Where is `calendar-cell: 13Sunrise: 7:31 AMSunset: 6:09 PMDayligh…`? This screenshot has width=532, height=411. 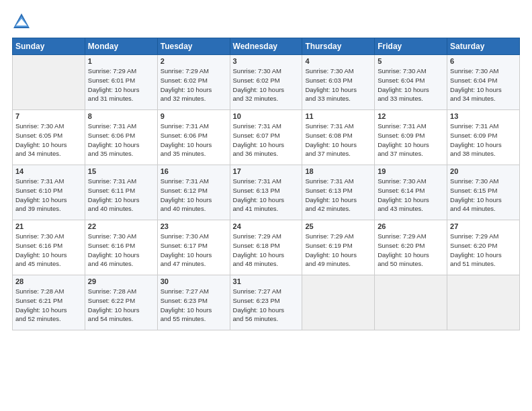
calendar-cell: 13Sunrise: 7:31 AMSunset: 6:09 PMDayligh… is located at coordinates (484, 138).